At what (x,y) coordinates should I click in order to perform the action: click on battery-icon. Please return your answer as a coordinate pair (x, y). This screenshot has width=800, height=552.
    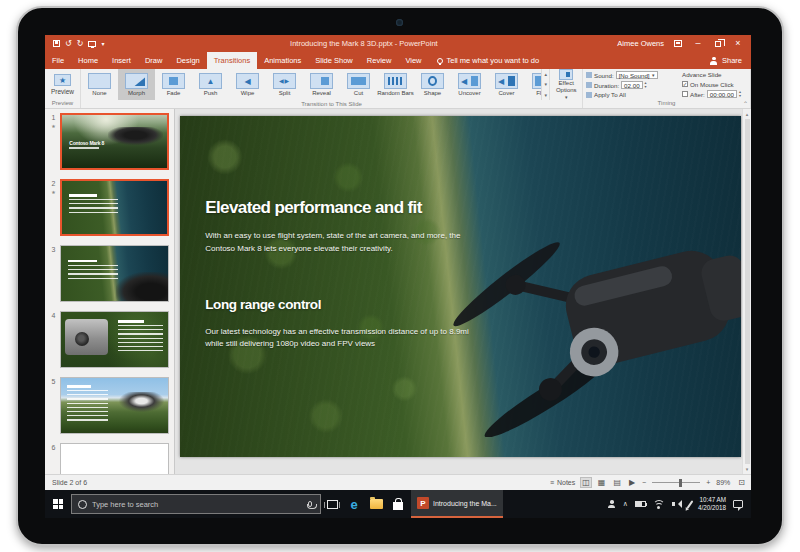
    Looking at the image, I should click on (640, 504).